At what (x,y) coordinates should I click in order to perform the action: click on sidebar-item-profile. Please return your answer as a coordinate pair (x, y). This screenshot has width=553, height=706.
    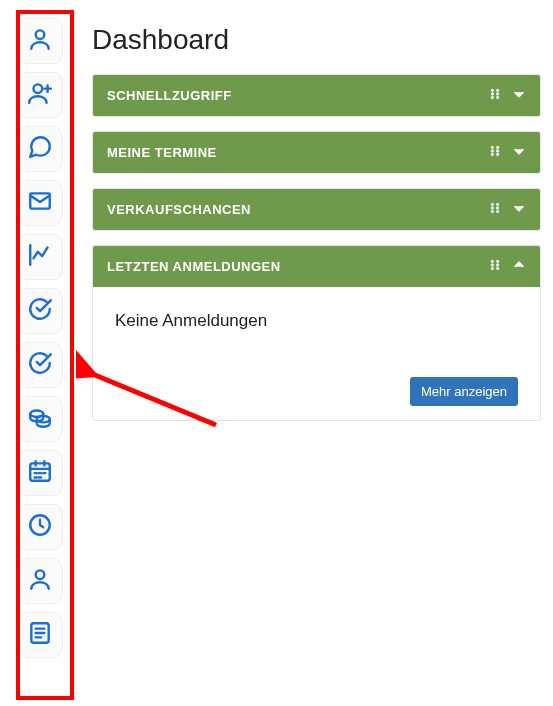
    Looking at the image, I should click on (40, 581).